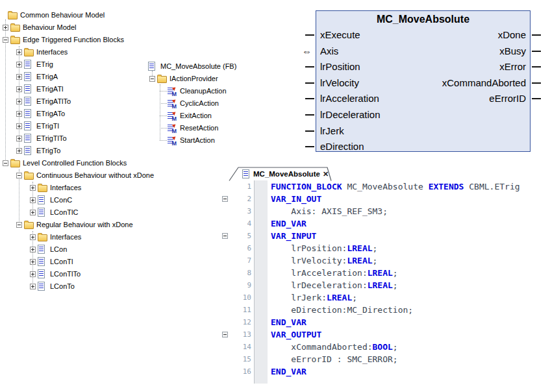 This screenshot has height=392, width=550. I want to click on code-line: 10 lrJerk:LREAL;, so click(386, 297).